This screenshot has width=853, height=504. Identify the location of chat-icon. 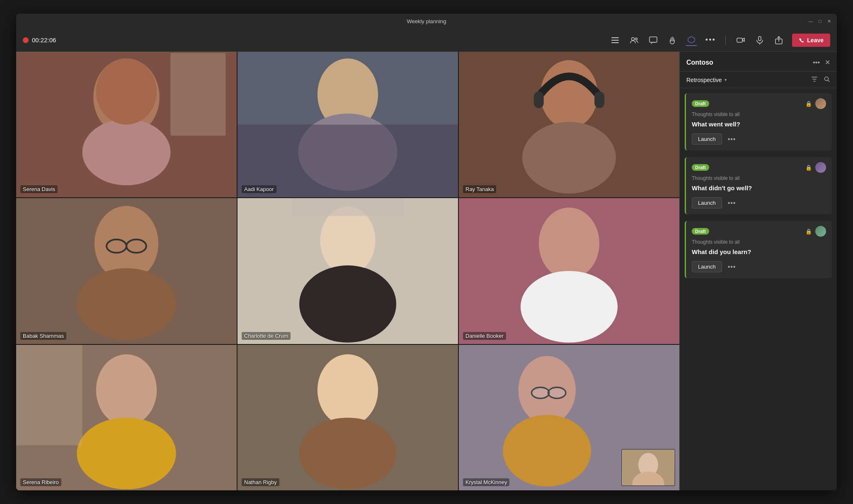
(653, 40).